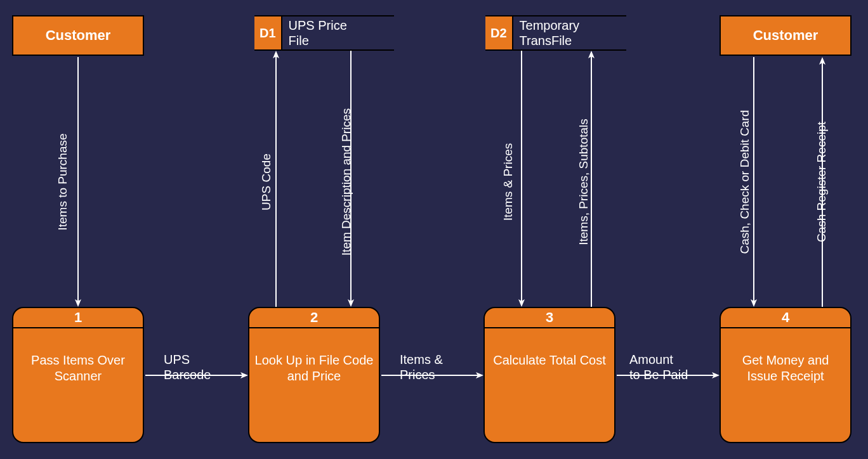 The image size is (868, 459). I want to click on process-1: 1 Pass Items Over Scanner, so click(78, 375).